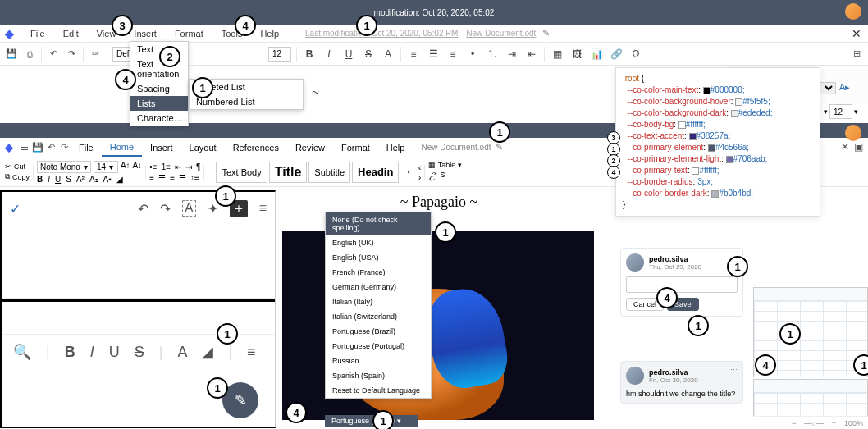 Image resolution: width=868 pixels, height=429 pixels. What do you see at coordinates (858, 147) in the screenshot?
I see `app2-sidebar-icon: ▣` at bounding box center [858, 147].